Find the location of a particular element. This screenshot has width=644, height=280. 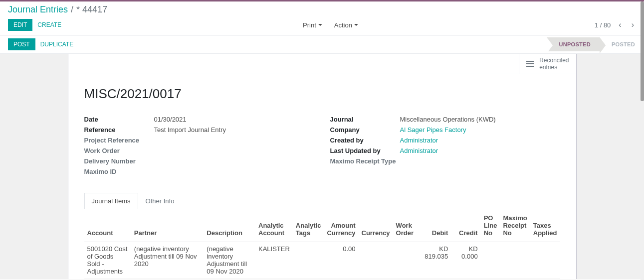

field-delivery-number: Delivery Number is located at coordinates (200, 161).